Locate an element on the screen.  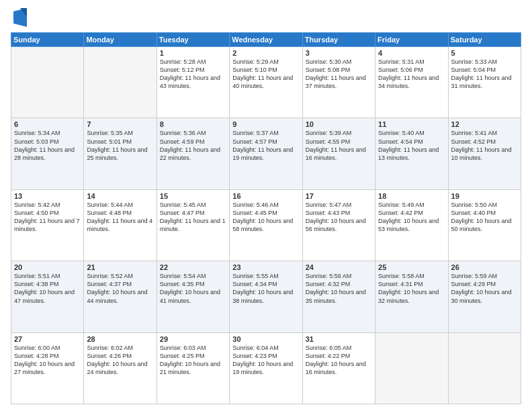
cell-info: Sunrise: 5:54 AM Sunset: 4:35 PM Dayligh… is located at coordinates (193, 289).